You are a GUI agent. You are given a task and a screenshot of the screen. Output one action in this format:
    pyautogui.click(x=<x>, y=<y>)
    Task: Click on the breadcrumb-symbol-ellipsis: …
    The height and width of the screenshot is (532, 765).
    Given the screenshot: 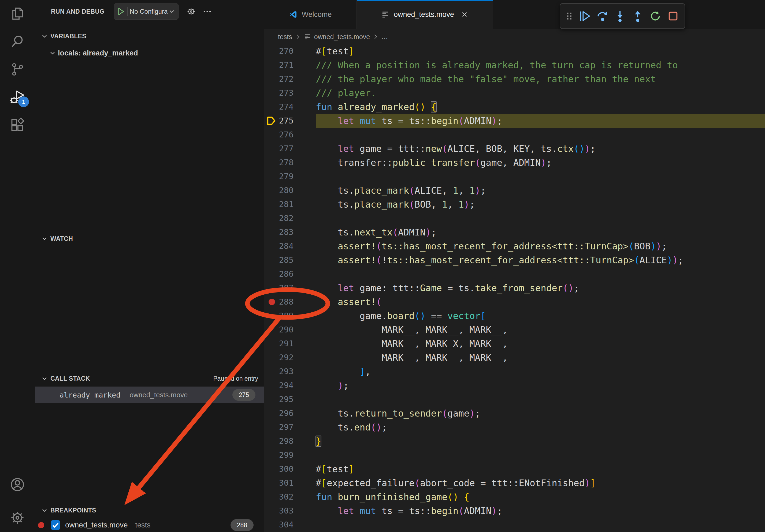 What is the action you would take?
    pyautogui.click(x=384, y=37)
    